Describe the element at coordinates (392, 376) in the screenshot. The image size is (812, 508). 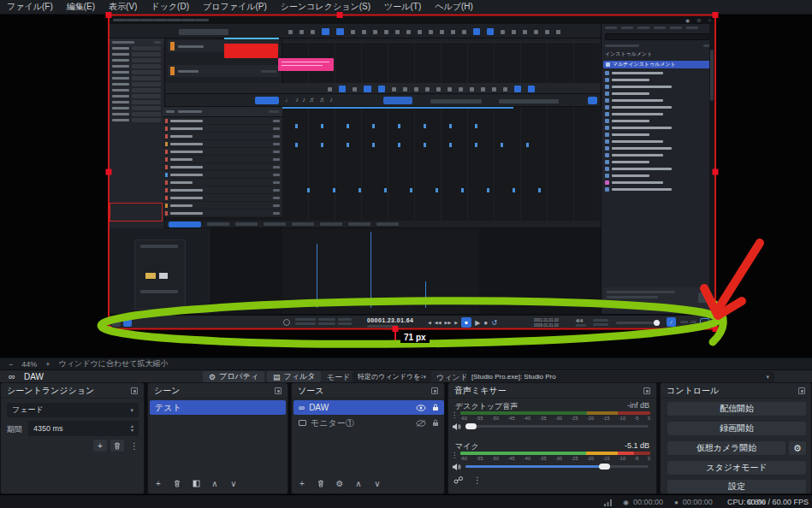
I see `capture-mode-dropdown: 特定のウィンドウをキャプチャ ▾` at that location.